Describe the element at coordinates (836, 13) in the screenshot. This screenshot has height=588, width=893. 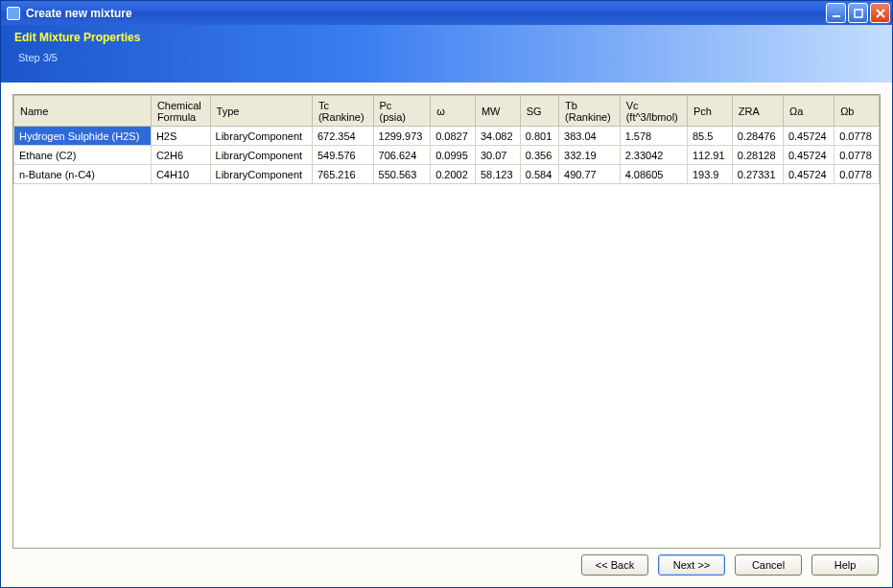
I see `minimize-icon` at that location.